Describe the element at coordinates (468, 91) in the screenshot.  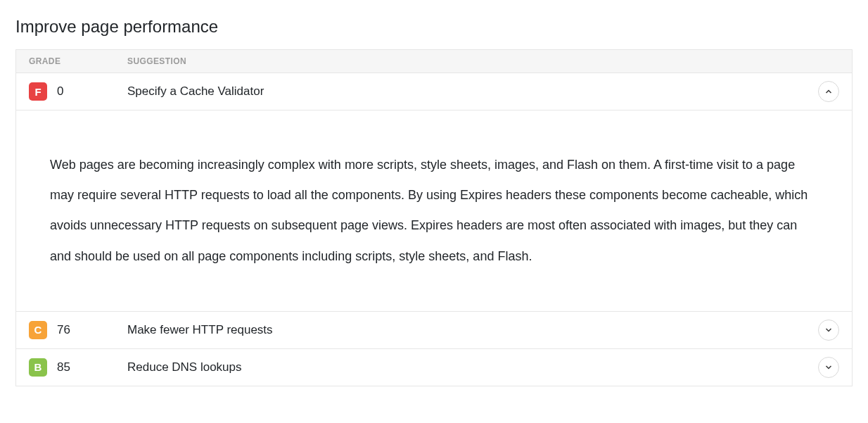
I see `suggestion-text: Specify a Cache Validator` at that location.